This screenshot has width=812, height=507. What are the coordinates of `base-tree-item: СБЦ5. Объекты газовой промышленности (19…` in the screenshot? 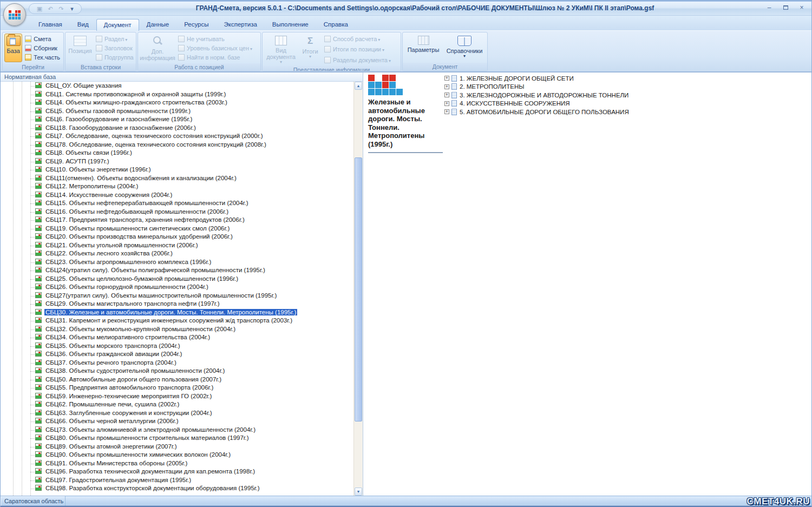 It's located at (177, 111).